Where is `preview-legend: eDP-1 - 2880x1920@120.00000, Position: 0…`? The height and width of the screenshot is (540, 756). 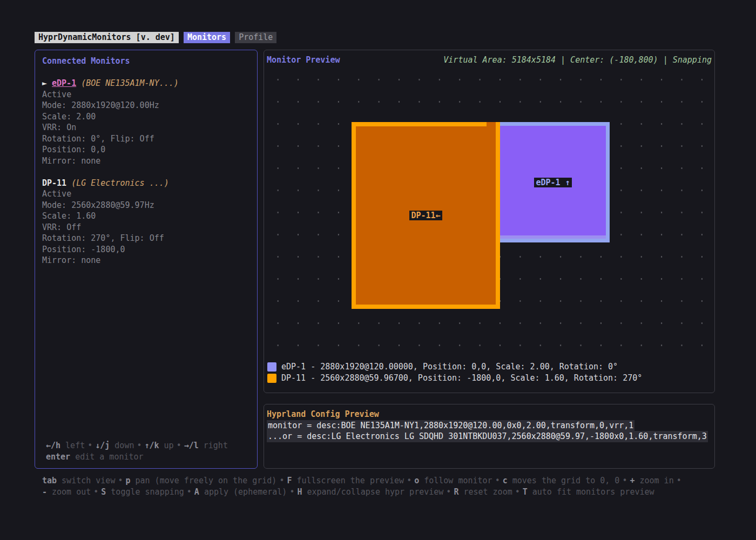
preview-legend: eDP-1 - 2880x1920@120.00000, Position: 0… is located at coordinates (455, 373).